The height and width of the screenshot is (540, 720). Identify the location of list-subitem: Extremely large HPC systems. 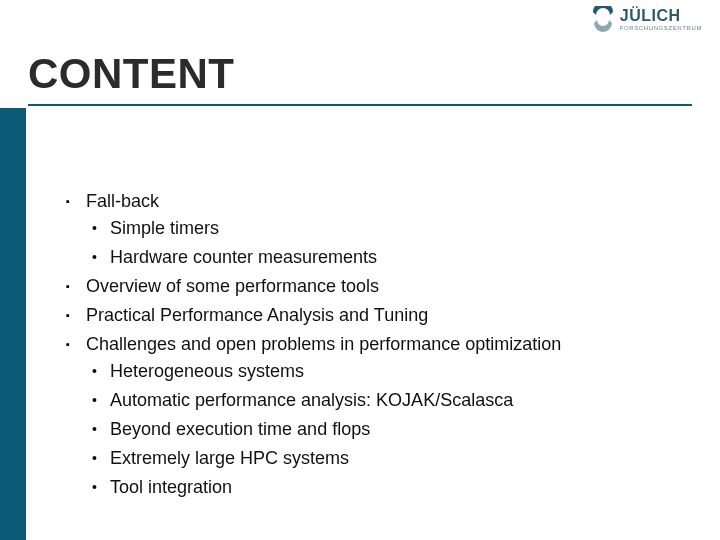
(388, 458).